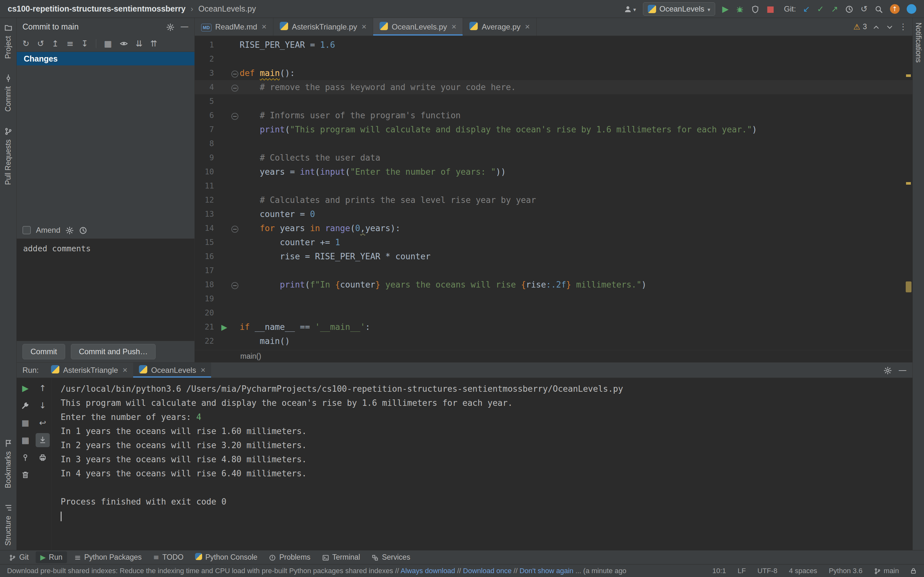 This screenshot has height=577, width=924. Describe the element at coordinates (234, 27) in the screenshot. I see `editor-tab-readme-md: MDReadMe.md×` at that location.